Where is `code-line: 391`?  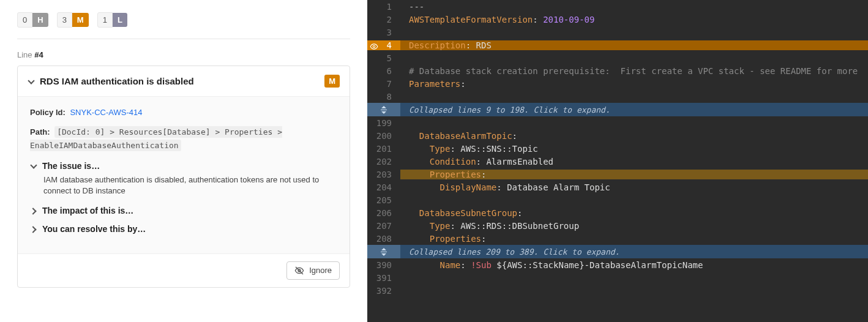 code-line: 391 is located at coordinates (618, 278).